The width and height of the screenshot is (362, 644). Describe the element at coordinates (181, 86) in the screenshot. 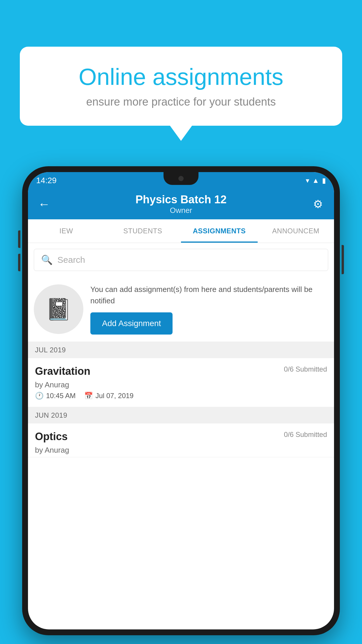

I see `speech-bubble-card: Online assignments ensure more practice …` at that location.